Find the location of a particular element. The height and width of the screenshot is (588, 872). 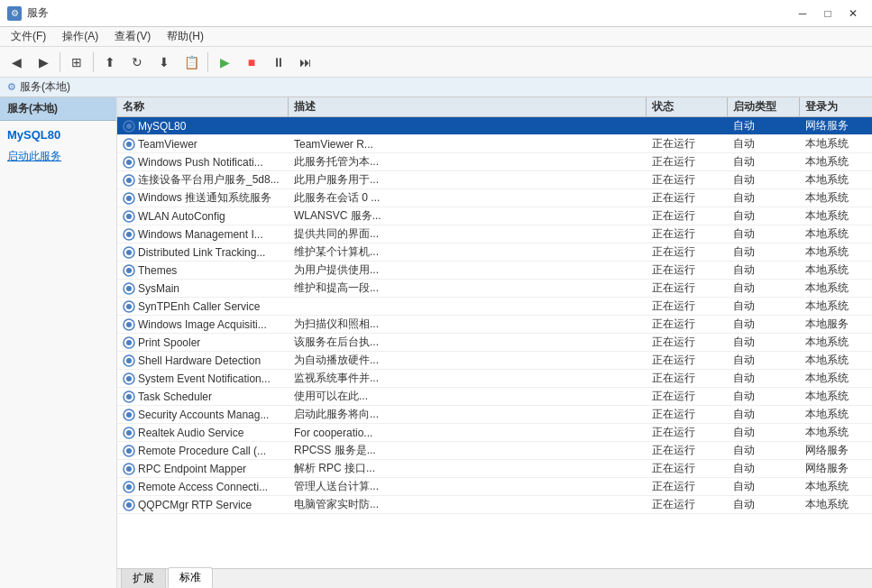

show-hide-button: ⊞ is located at coordinates (77, 62).